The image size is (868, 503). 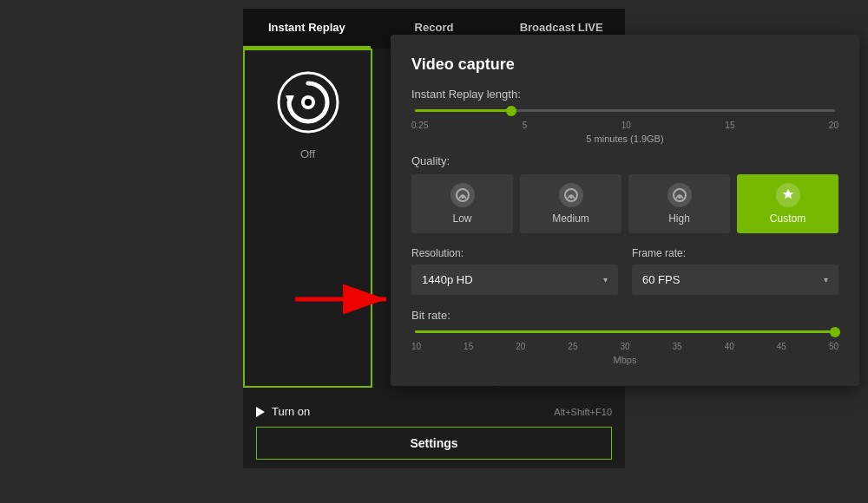 What do you see at coordinates (661, 279) in the screenshot?
I see `framerate-value: 60 FPS` at bounding box center [661, 279].